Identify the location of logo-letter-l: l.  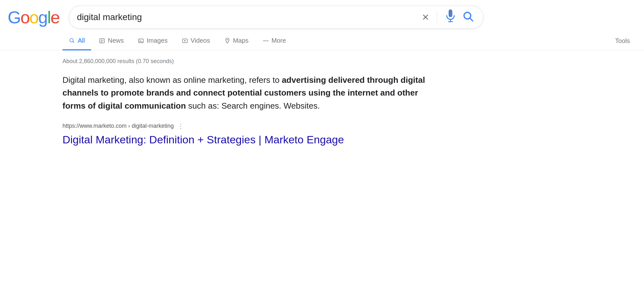
(49, 17).